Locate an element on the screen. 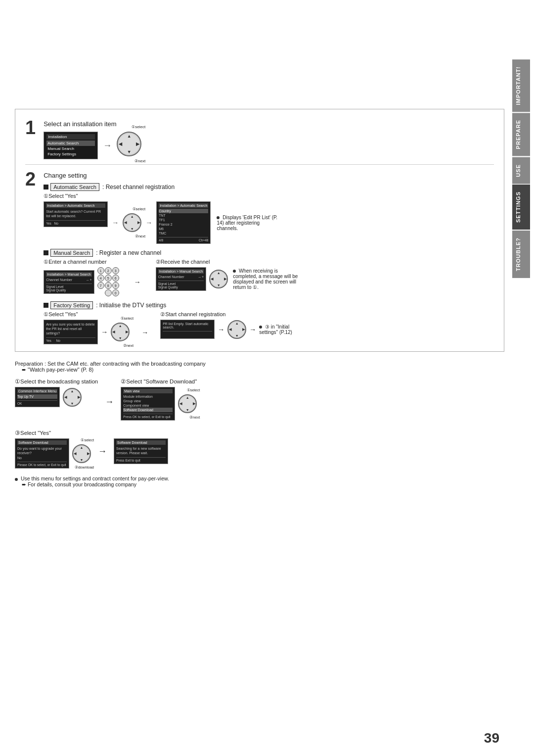 This screenshot has height=756, width=534. step2-label: Change setting is located at coordinates (269, 174).